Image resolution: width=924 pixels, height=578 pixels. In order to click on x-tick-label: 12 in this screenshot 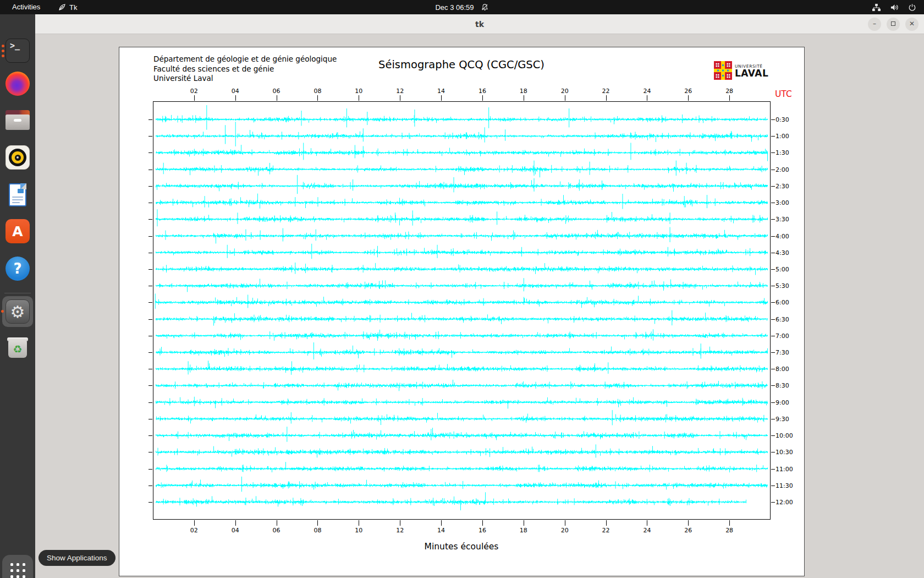, I will do `click(400, 91)`.